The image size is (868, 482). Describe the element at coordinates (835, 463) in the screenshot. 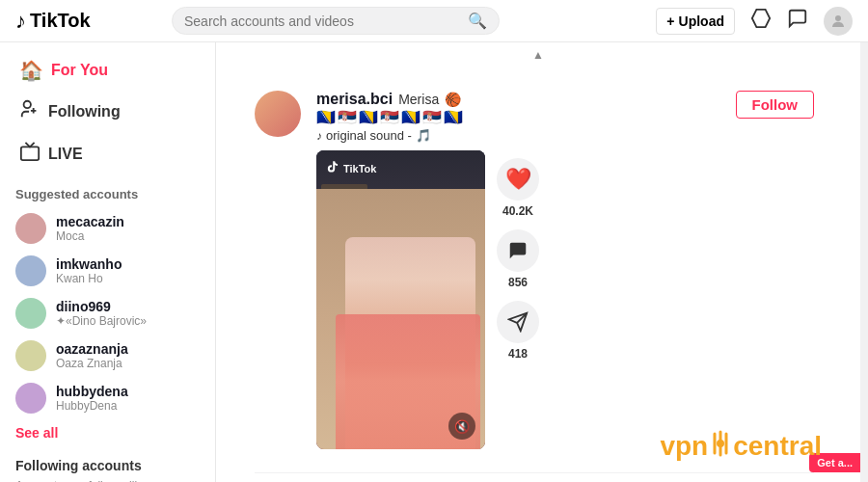

I see `get-app-badge: Get a...` at that location.